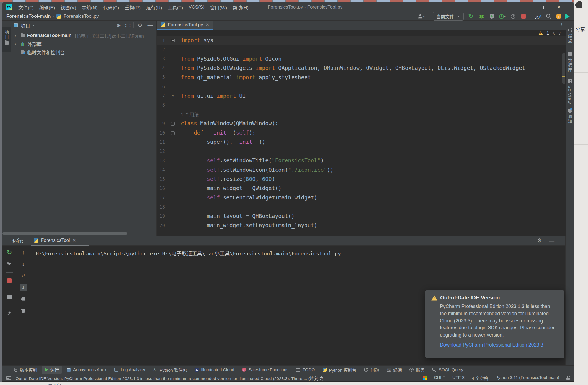 The height and width of the screenshot is (385, 588). Describe the element at coordinates (81, 16) in the screenshot. I see `breadcrumb-file: ForensicsTool.py` at that location.